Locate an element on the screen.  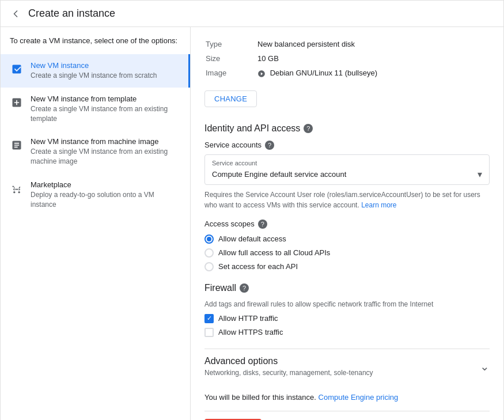
boot-disk-table: Type New balanced persistent disk Size 1… is located at coordinates (347, 59).